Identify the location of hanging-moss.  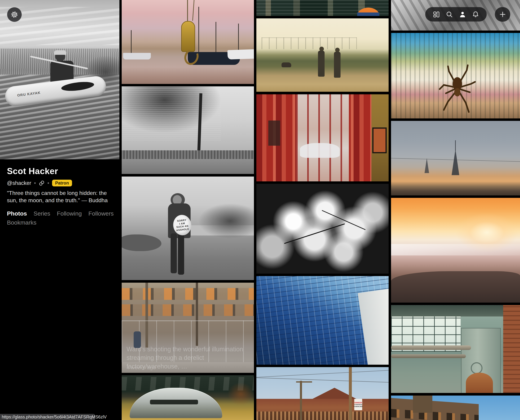
(171, 113).